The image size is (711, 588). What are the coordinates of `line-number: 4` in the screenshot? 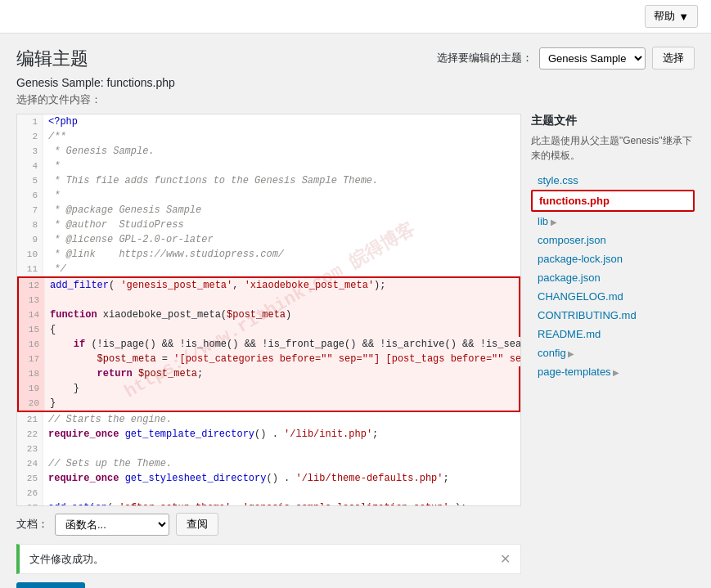 It's located at (30, 166).